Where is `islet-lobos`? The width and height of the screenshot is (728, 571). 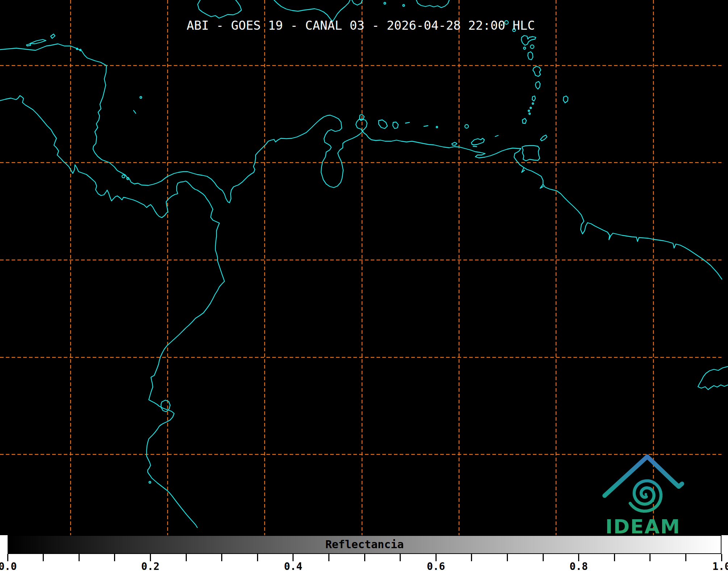
islet-lobos is located at coordinates (150, 482).